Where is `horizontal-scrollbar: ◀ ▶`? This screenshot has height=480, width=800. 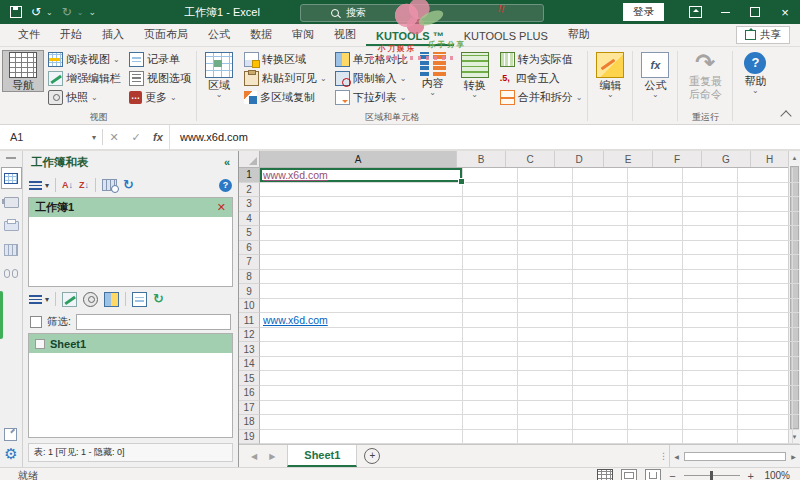
horizontal-scrollbar: ◀ ▶ is located at coordinates (734, 456).